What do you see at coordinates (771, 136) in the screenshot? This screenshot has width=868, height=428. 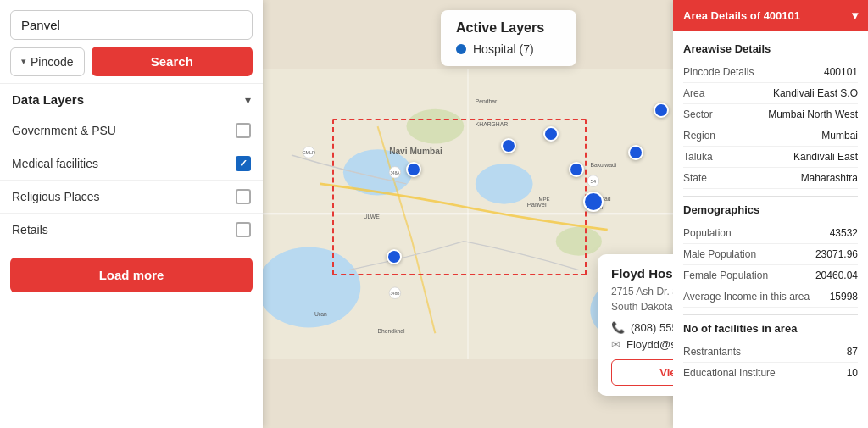 I see `detail-region: Region Mumbai` at bounding box center [771, 136].